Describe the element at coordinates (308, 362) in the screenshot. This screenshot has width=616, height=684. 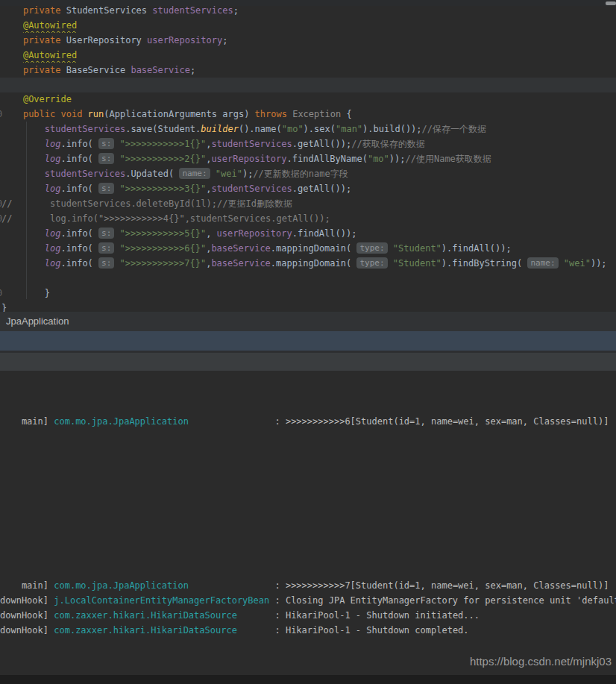
I see `toolbar-band` at that location.